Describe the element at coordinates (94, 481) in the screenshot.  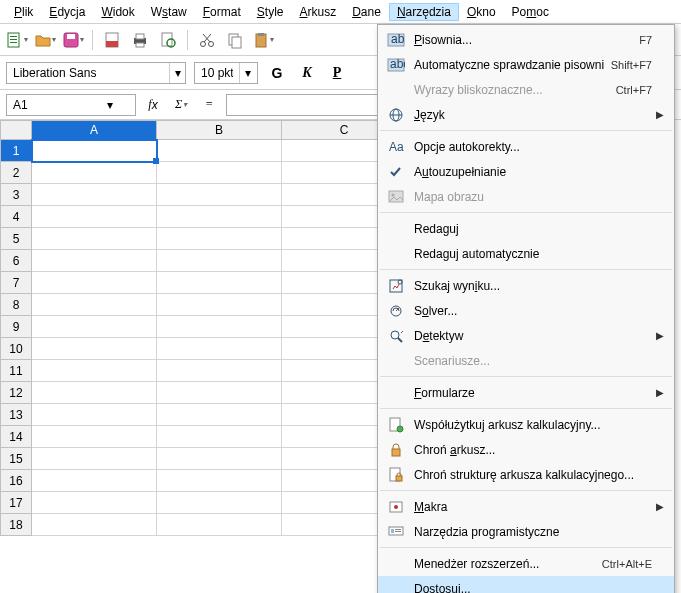
I see `cell-A16` at that location.